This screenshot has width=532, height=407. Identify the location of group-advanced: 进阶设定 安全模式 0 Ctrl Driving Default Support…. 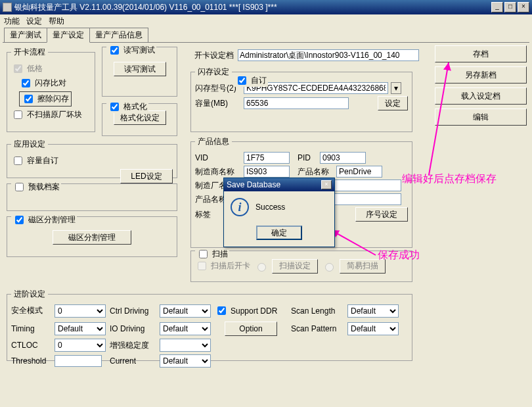
(210, 325).